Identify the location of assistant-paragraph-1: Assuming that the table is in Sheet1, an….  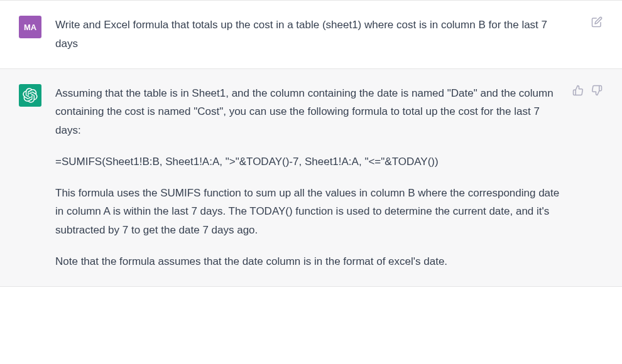
(310, 112).